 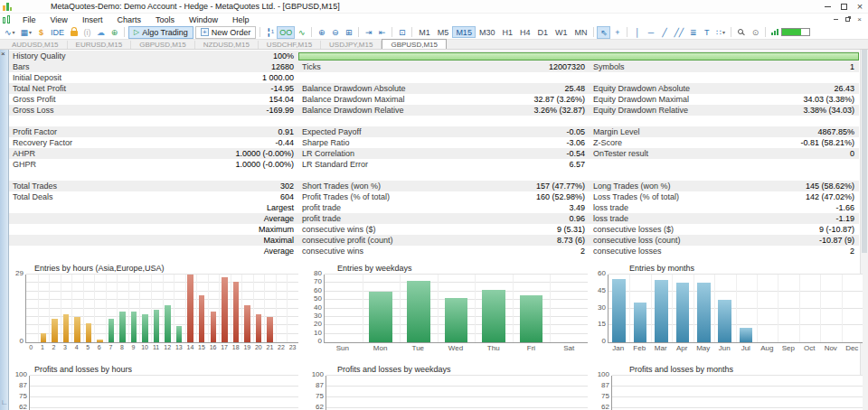 What do you see at coordinates (369, 33) in the screenshot?
I see `chart-shift-button: ⇥` at bounding box center [369, 33].